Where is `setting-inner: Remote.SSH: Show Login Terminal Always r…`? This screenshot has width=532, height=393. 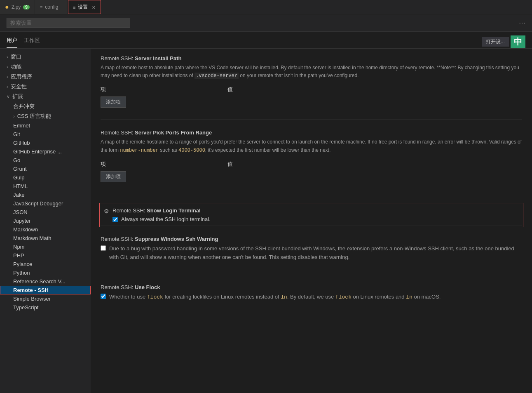 setting-inner: Remote.SSH: Show Login Terminal Always r… is located at coordinates (162, 215).